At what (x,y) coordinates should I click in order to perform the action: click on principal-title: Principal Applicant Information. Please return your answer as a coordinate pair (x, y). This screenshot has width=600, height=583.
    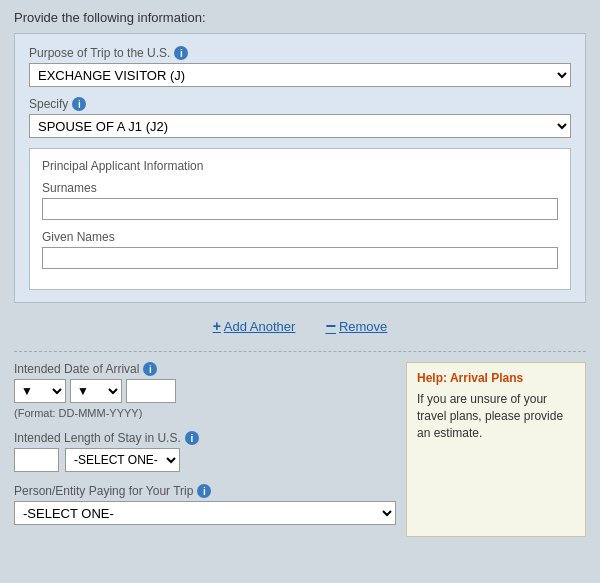
    Looking at the image, I should click on (300, 166).